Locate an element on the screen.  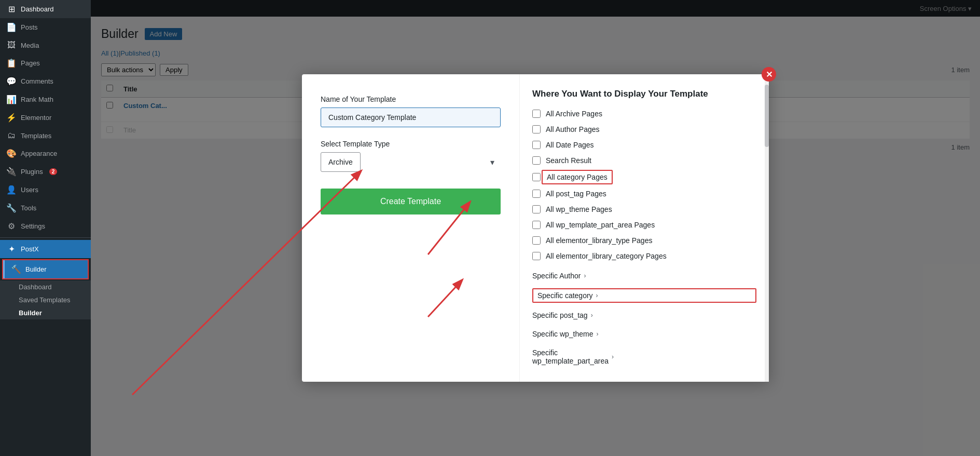
specific-author-chevron: › is located at coordinates (585, 276).